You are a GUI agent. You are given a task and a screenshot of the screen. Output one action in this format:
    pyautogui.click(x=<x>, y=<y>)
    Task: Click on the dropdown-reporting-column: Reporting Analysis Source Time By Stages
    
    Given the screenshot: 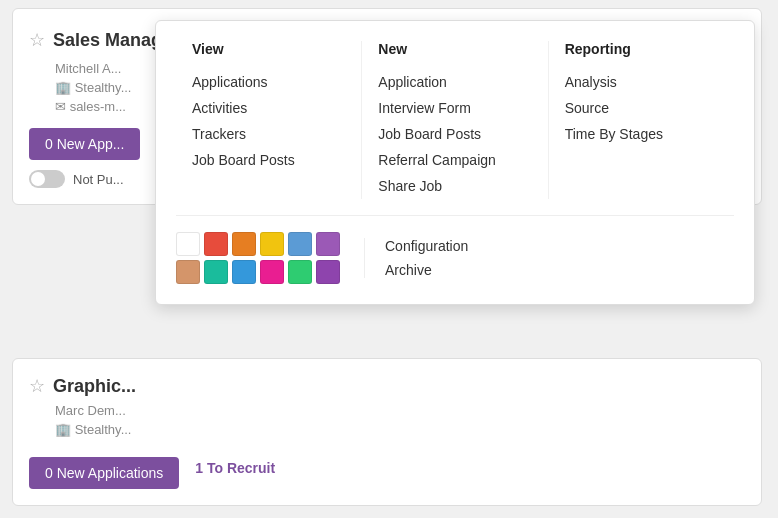 What is the action you would take?
    pyautogui.click(x=642, y=120)
    